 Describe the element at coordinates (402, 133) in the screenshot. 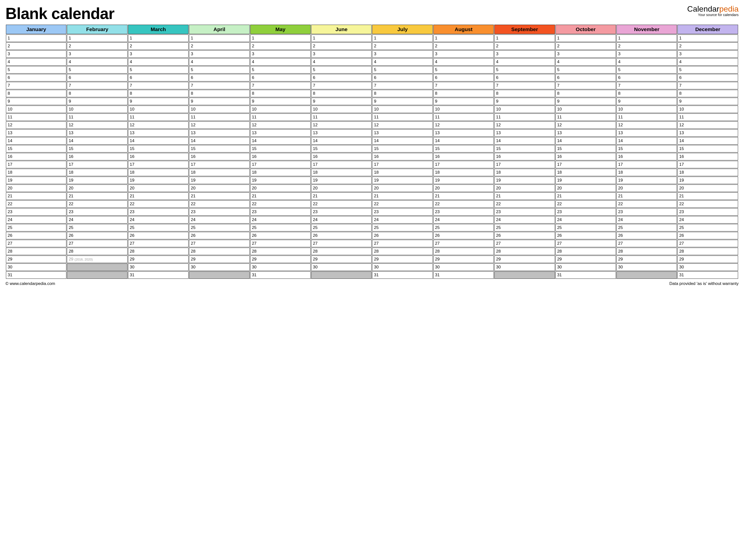

I see `day-cell: 13` at that location.